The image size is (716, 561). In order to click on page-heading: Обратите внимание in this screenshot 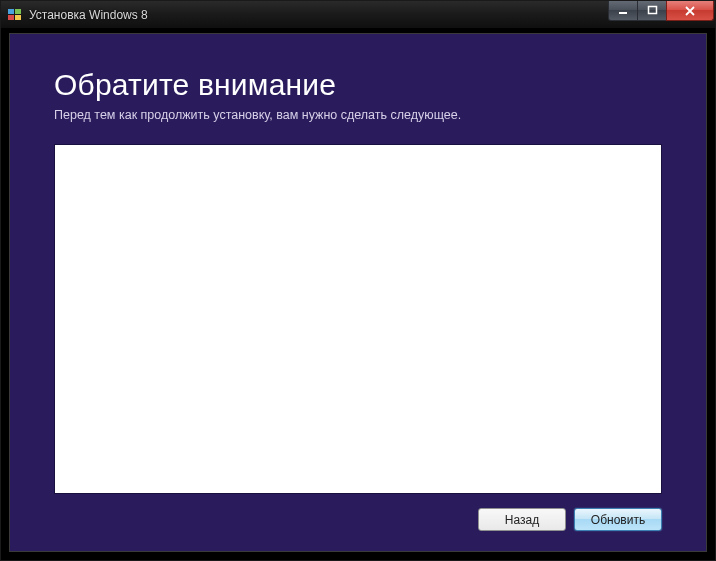, I will do `click(358, 85)`.